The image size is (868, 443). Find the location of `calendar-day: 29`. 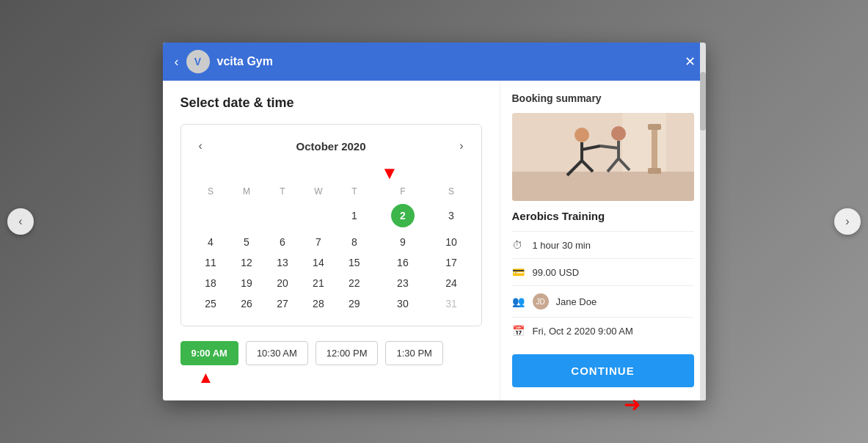

calendar-day: 29 is located at coordinates (354, 304).